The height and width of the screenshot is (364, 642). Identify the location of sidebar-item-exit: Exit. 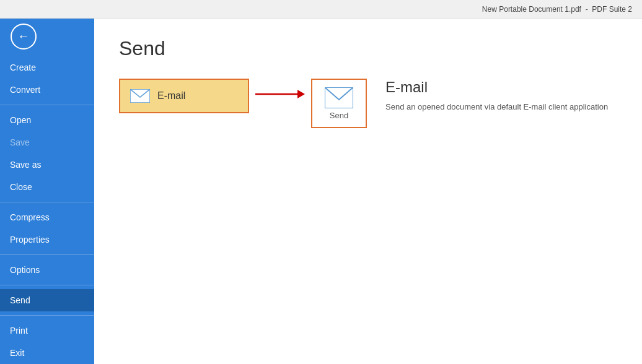
(47, 353).